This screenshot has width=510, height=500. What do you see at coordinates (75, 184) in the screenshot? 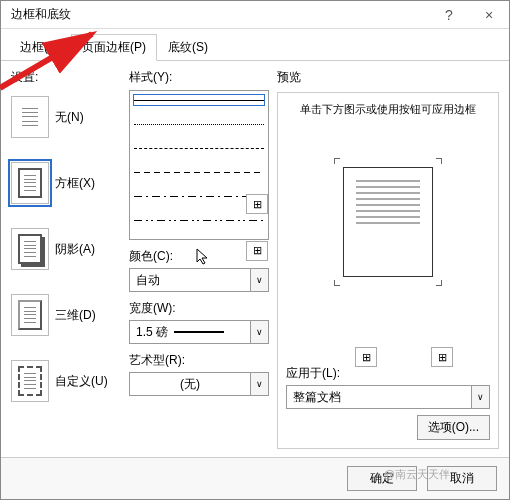
I see `setting-box-label: 方框(X)` at bounding box center [75, 184].